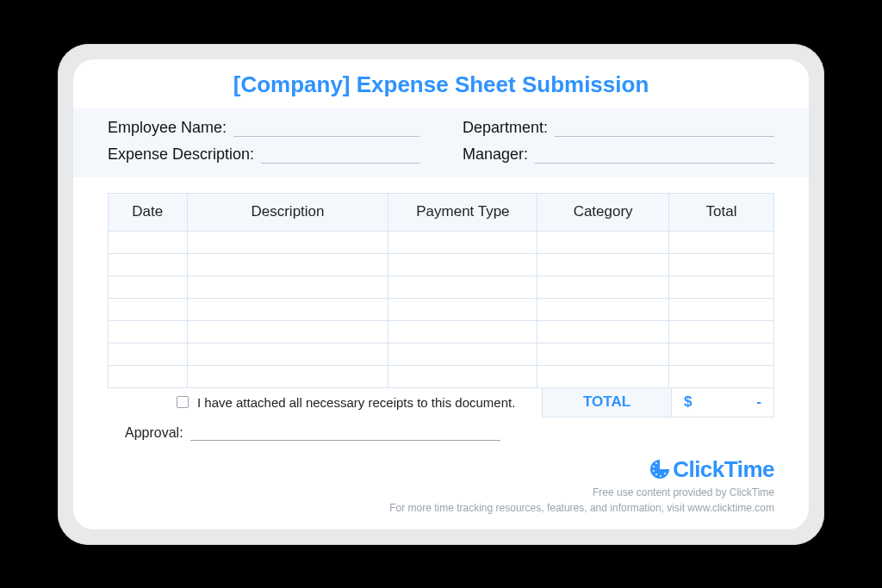 This screenshot has width=882, height=588. What do you see at coordinates (148, 212) in the screenshot?
I see `col-header-date: Date` at bounding box center [148, 212].